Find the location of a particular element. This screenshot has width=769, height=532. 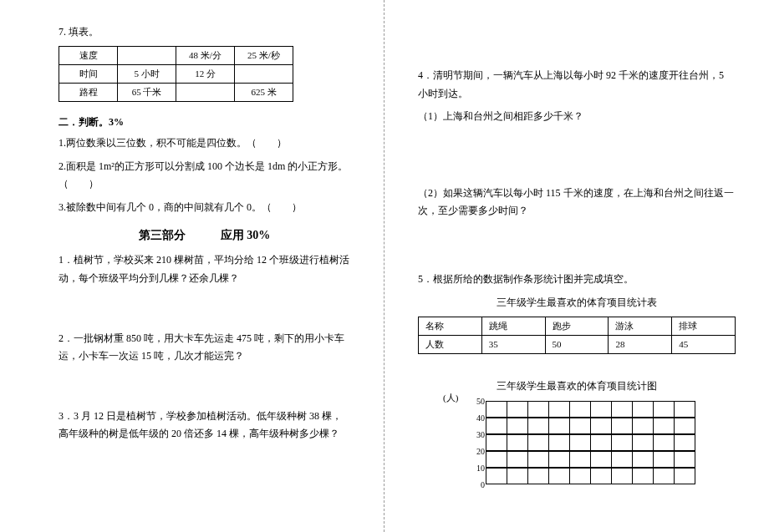

y-tick: 50 is located at coordinates (477, 402).